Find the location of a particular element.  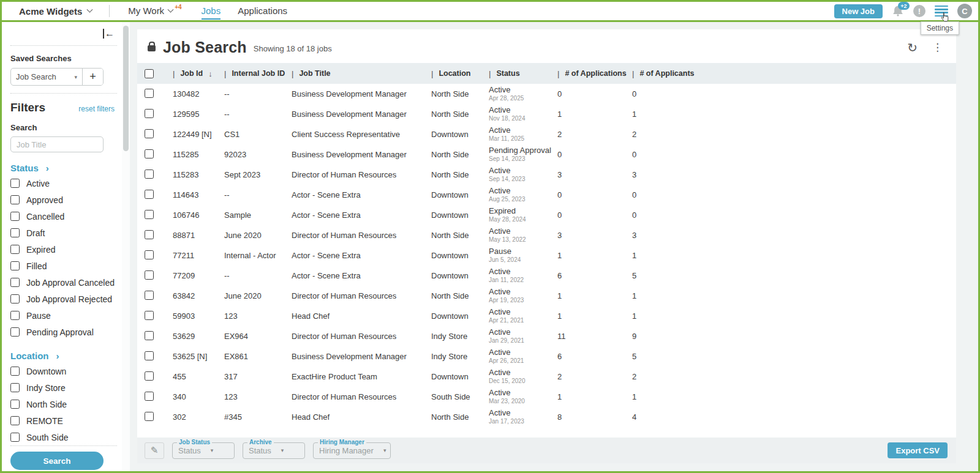

apply-filters-search-button: Search is located at coordinates (57, 461).